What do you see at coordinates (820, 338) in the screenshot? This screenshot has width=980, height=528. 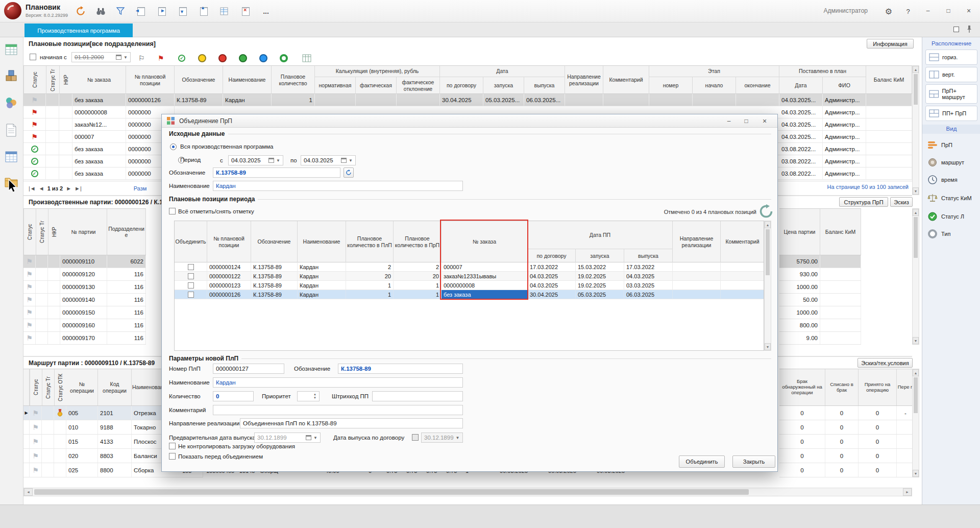 I see `table-row: 9.00` at bounding box center [820, 338].